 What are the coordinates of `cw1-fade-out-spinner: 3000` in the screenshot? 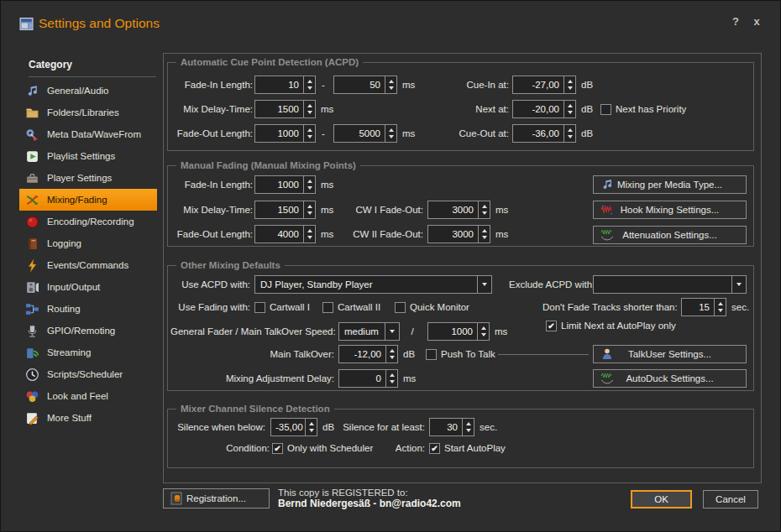 It's located at (459, 210).